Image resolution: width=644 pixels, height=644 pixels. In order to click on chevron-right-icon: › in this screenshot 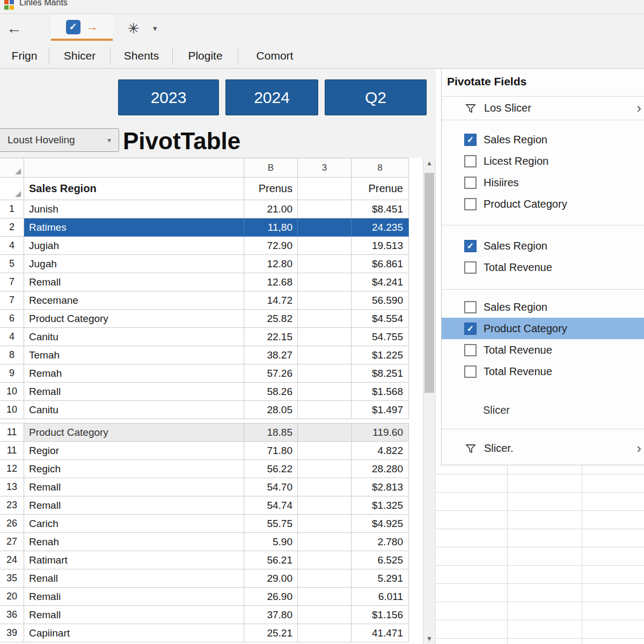, I will do `click(639, 449)`.